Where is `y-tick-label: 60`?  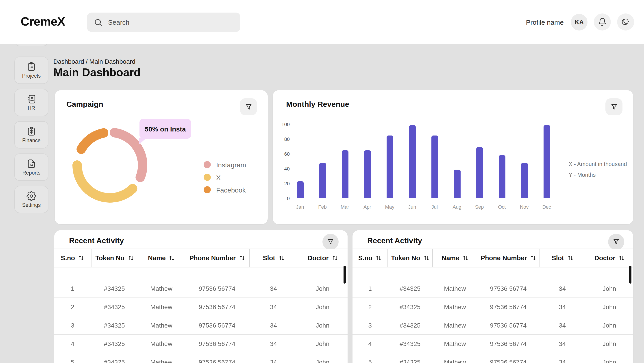 y-tick-label: 60 is located at coordinates (283, 154).